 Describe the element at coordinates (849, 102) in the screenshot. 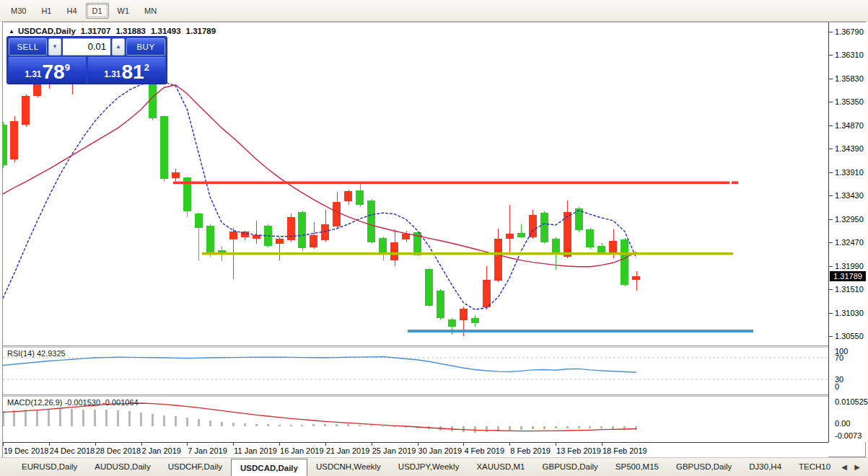

I see `price-tick-label: 1.35350` at that location.